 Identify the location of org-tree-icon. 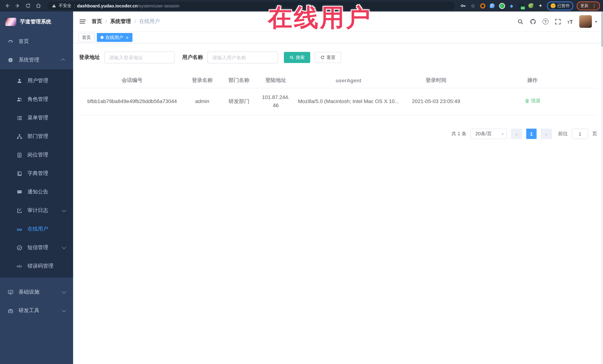
(19, 136).